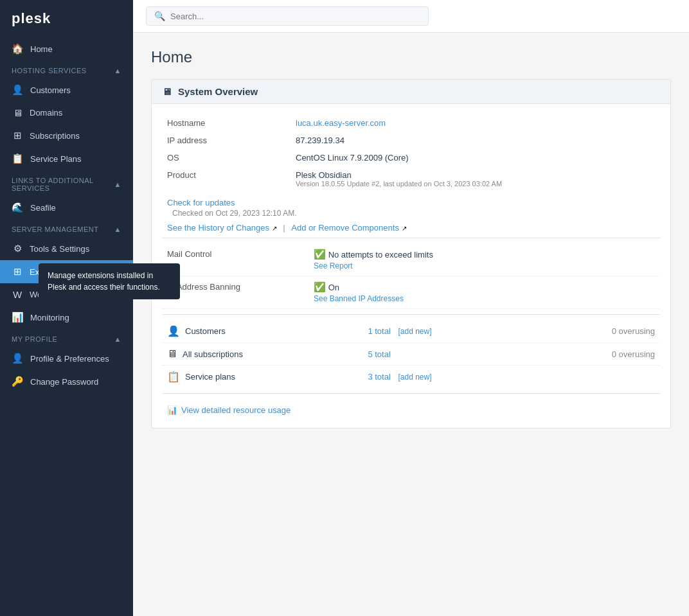  What do you see at coordinates (55, 229) in the screenshot?
I see `server-section-label: Server Management` at bounding box center [55, 229].